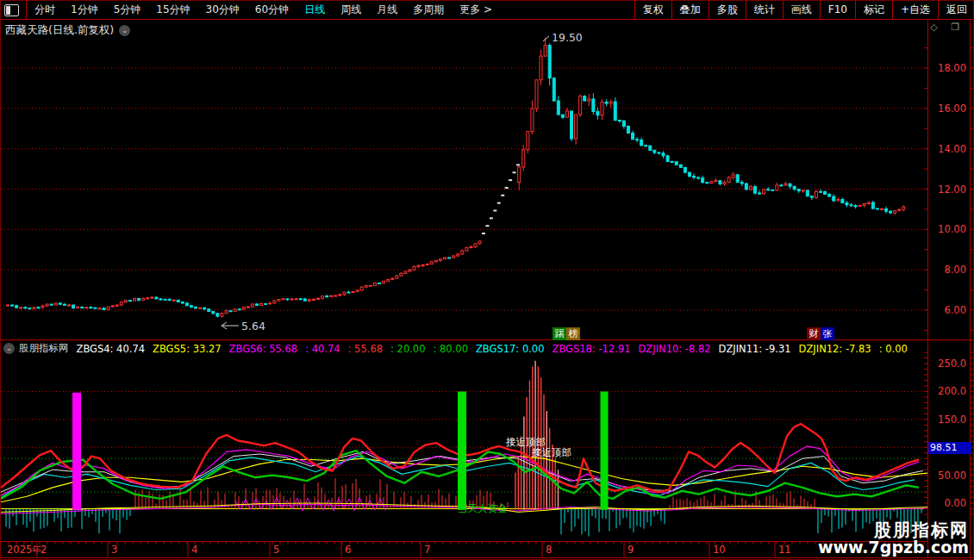 This screenshot has width=974, height=560. What do you see at coordinates (719, 550) in the screenshot?
I see `month-label: 10` at bounding box center [719, 550].